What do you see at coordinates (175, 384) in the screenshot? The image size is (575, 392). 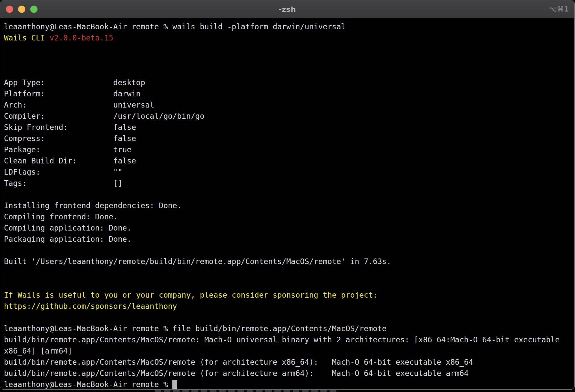 I see `terminal-cursor` at bounding box center [175, 384].